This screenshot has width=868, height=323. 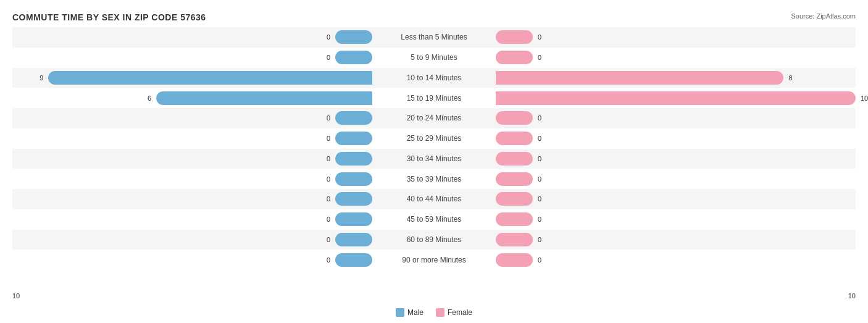 What do you see at coordinates (440, 313) in the screenshot?
I see `legend-female-box` at bounding box center [440, 313].